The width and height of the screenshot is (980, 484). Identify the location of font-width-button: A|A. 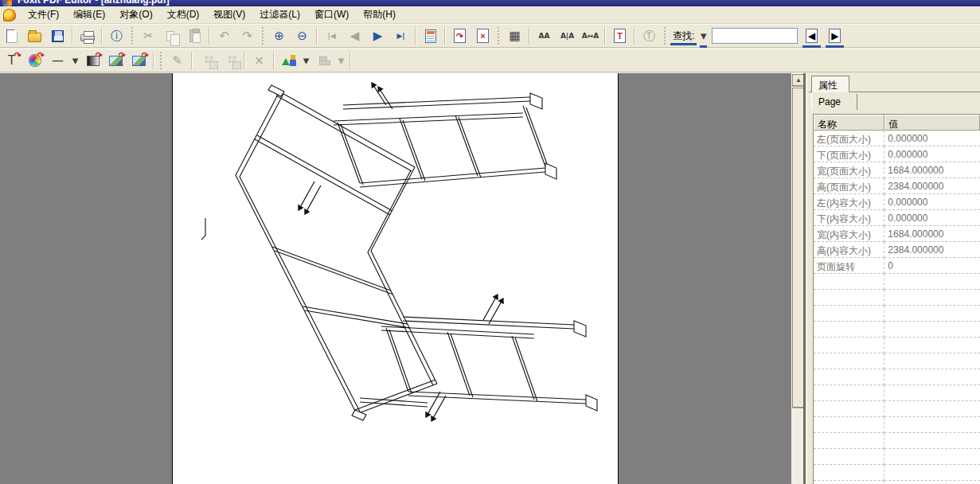
(567, 37).